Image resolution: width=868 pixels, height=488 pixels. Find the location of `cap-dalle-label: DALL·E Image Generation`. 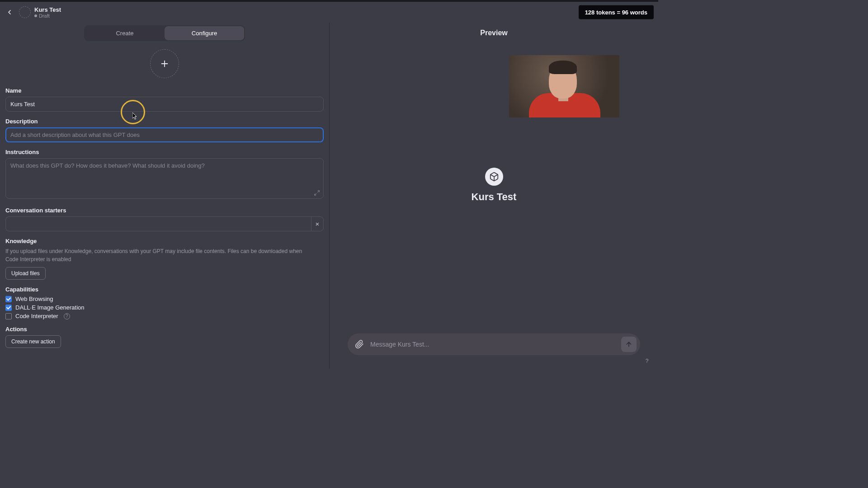

cap-dalle-label: DALL·E Image Generation is located at coordinates (50, 307).